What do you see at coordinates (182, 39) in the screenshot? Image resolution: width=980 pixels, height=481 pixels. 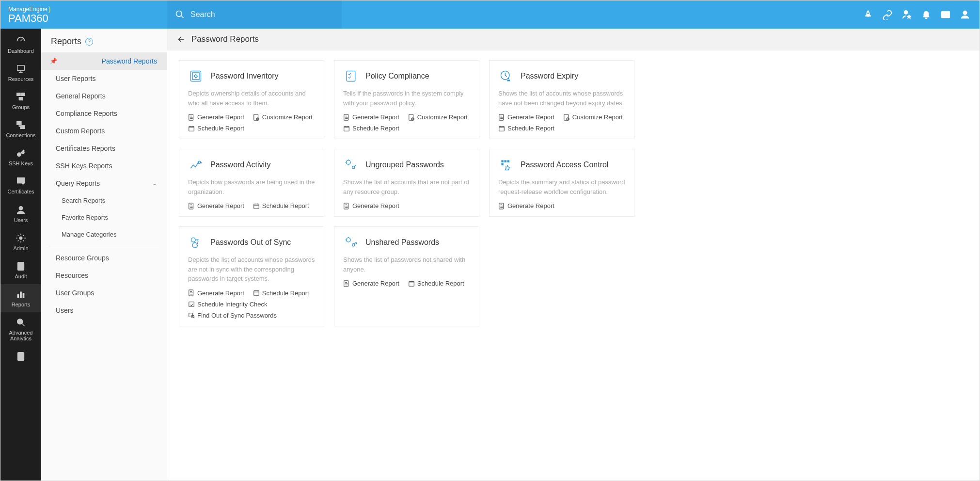 I see `back-button` at bounding box center [182, 39].